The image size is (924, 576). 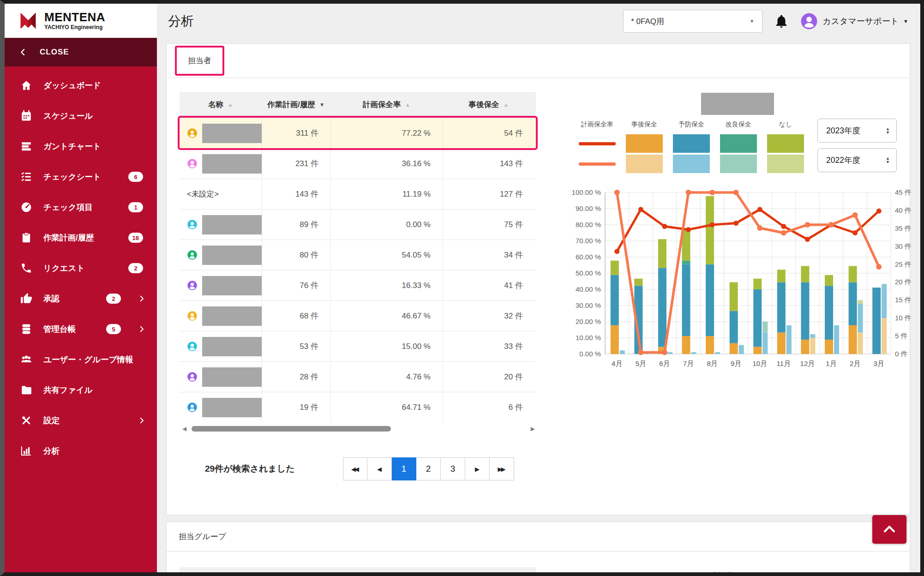 What do you see at coordinates (477, 469) in the screenshot?
I see `next-page-button: ▶` at bounding box center [477, 469].